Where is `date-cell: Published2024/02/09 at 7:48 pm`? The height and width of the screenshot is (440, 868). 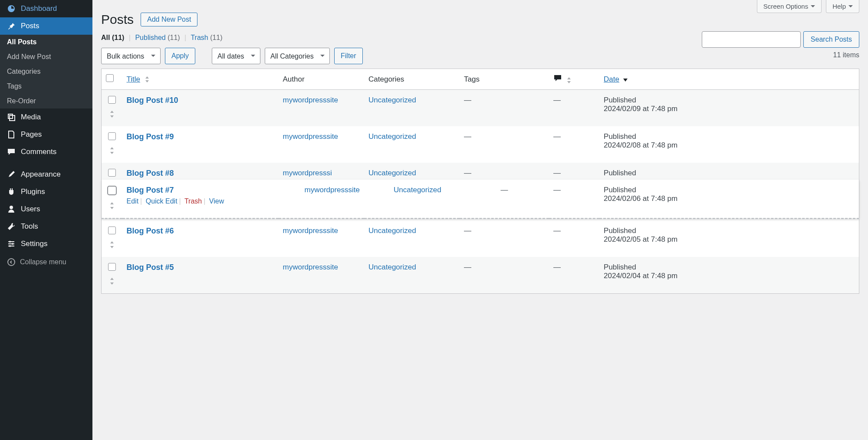 date-cell: Published2024/02/09 at 7:48 pm is located at coordinates (729, 108).